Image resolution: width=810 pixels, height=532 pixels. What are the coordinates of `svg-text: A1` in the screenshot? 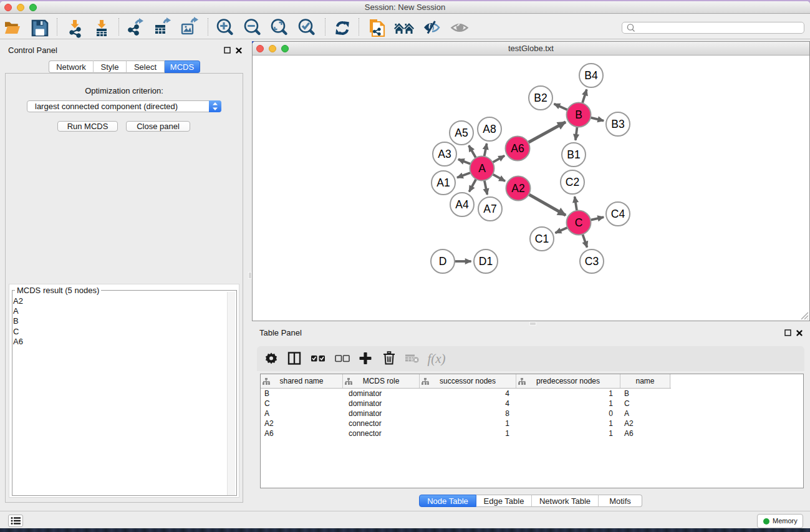 It's located at (443, 183).